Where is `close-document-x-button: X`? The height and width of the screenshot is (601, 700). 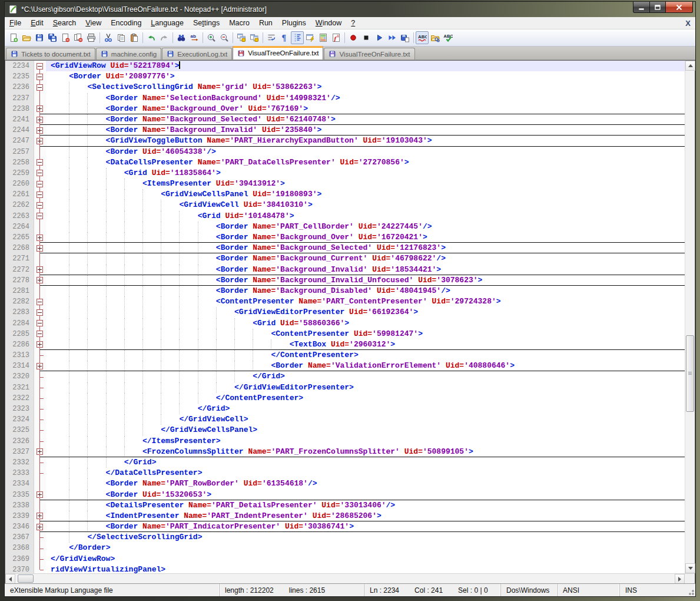
close-document-x-button: X is located at coordinates (688, 24).